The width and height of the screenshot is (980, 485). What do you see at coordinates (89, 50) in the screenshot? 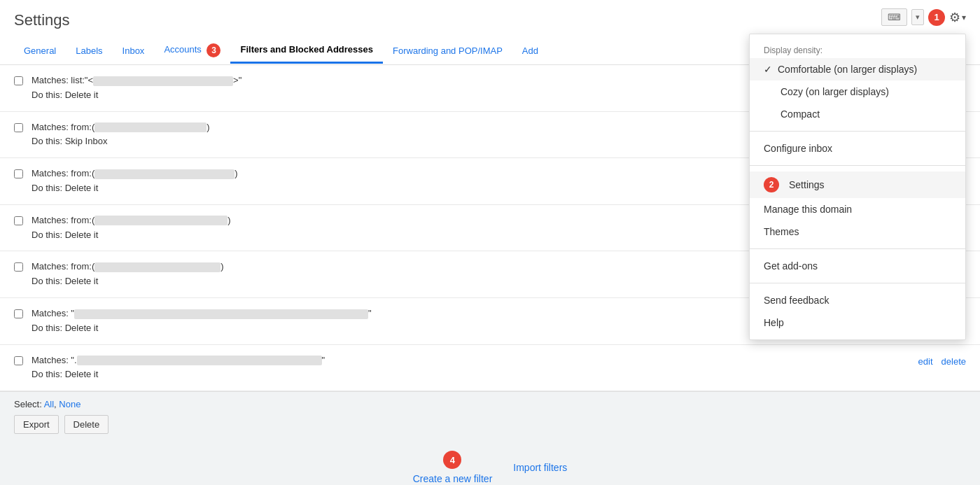
I see `tab-labels: Labels` at bounding box center [89, 50].